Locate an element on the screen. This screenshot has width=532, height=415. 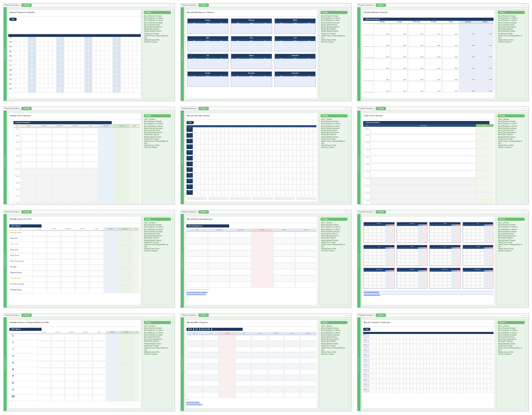
link: https://example.com/monthly is located at coordinates (428, 291).